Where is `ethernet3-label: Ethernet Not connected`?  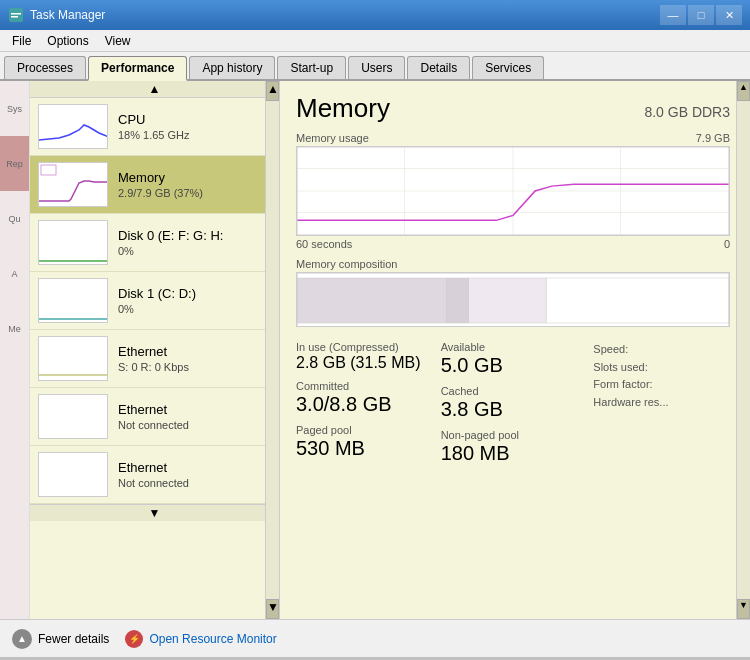
ethernet3-label: Ethernet Not connected is located at coordinates (194, 474).